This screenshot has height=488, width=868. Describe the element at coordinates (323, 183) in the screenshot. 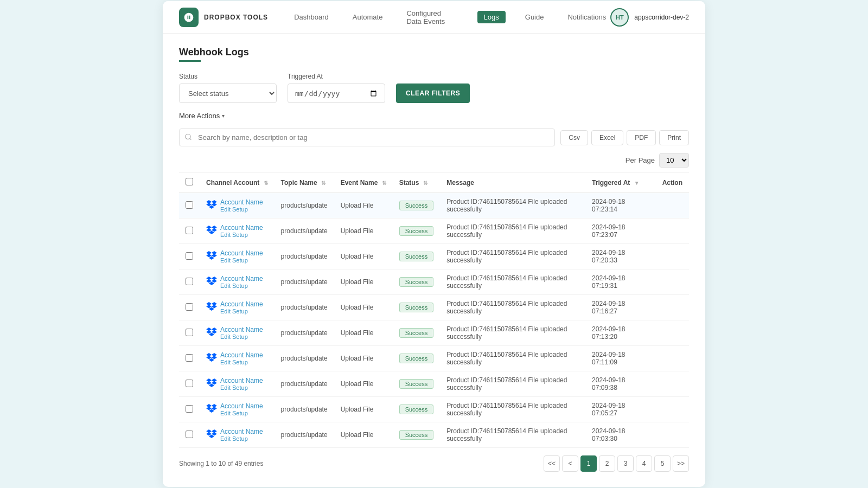

I see `sort-icon-topic: ⇅` at that location.